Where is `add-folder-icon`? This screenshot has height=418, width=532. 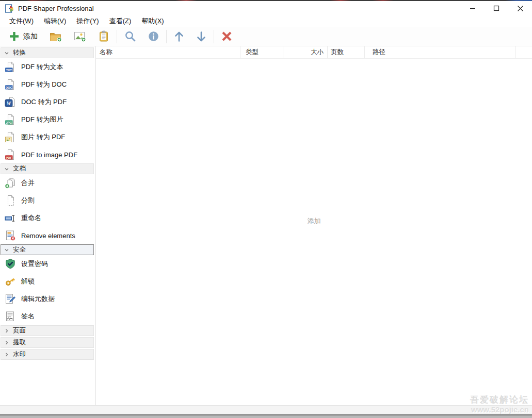
add-folder-icon is located at coordinates (56, 37).